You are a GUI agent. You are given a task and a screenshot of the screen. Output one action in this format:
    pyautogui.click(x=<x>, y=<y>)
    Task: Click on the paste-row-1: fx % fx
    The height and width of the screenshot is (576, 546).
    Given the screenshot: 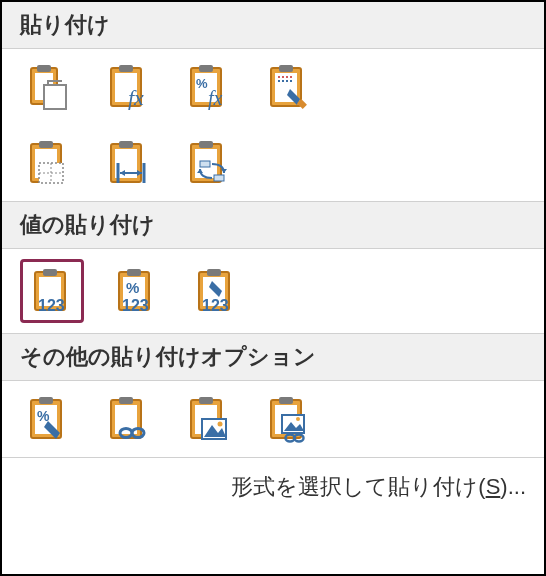 What is the action you would take?
    pyautogui.click(x=273, y=87)
    